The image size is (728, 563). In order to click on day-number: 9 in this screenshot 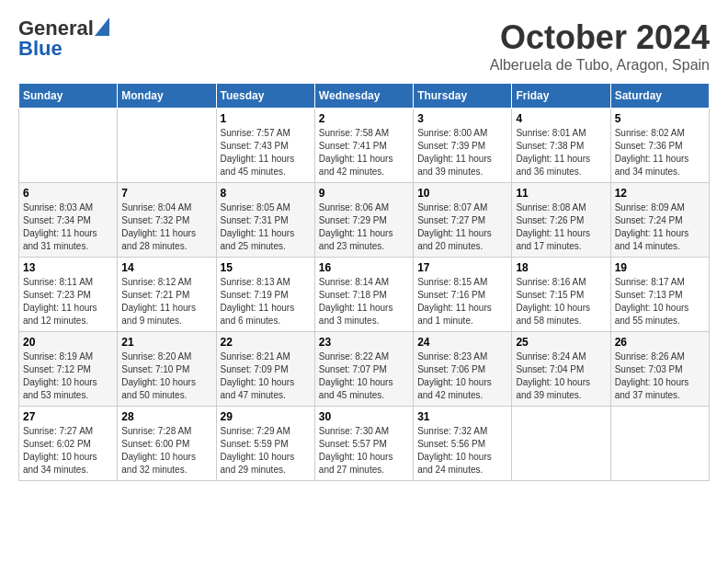, I will do `click(364, 193)`.